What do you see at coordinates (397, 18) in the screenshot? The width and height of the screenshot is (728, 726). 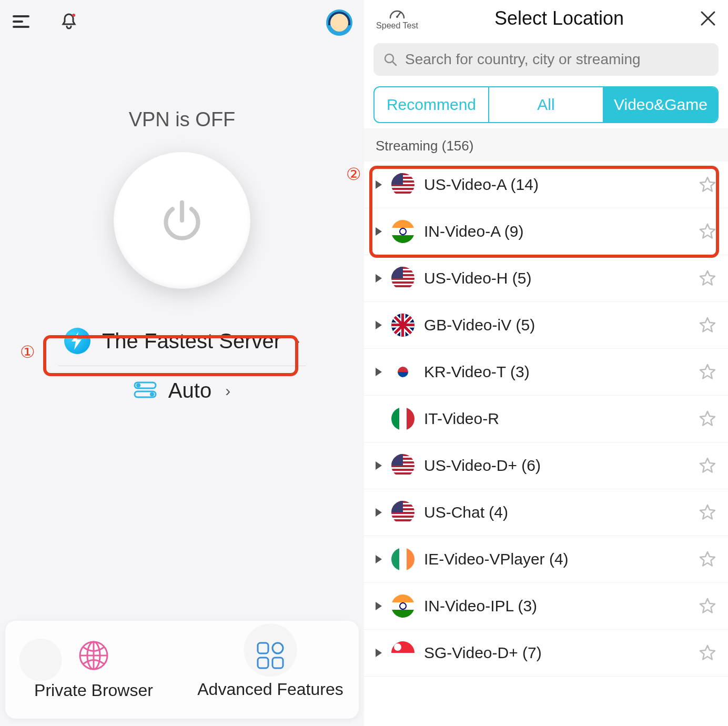 I see `speed-test-button: Speed Test` at bounding box center [397, 18].